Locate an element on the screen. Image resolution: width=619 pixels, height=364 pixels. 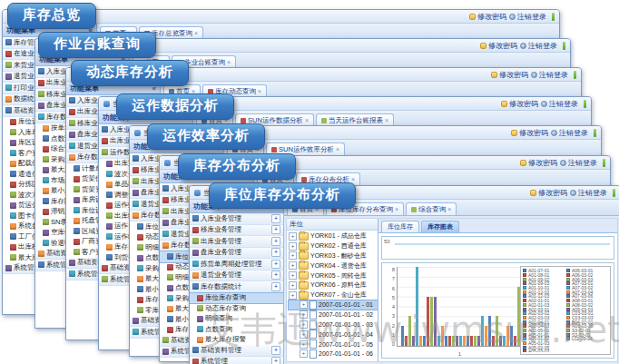
tree-node: +YORK07 - 金山仓库 is located at coordinates (333, 296).